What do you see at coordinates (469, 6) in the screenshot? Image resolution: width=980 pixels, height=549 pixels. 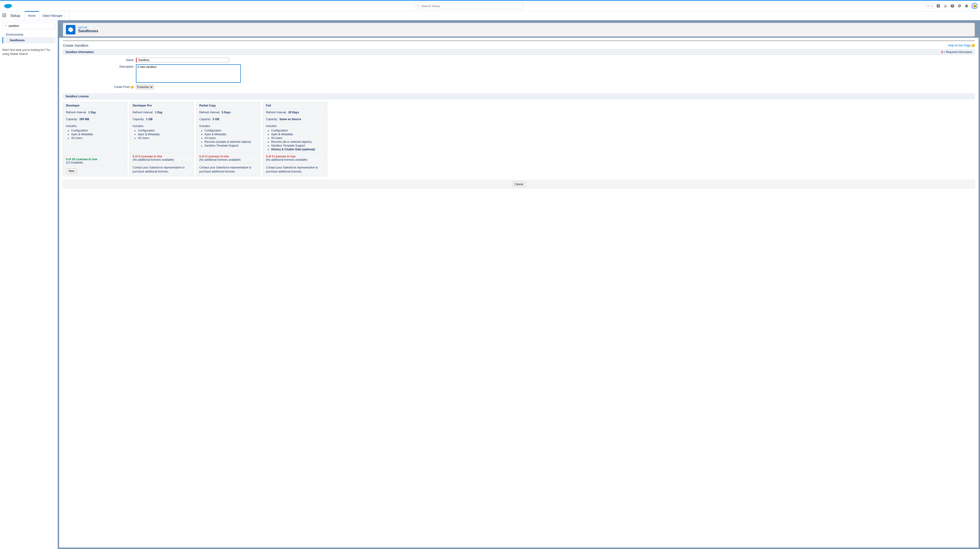 I see `global-search` at bounding box center [469, 6].